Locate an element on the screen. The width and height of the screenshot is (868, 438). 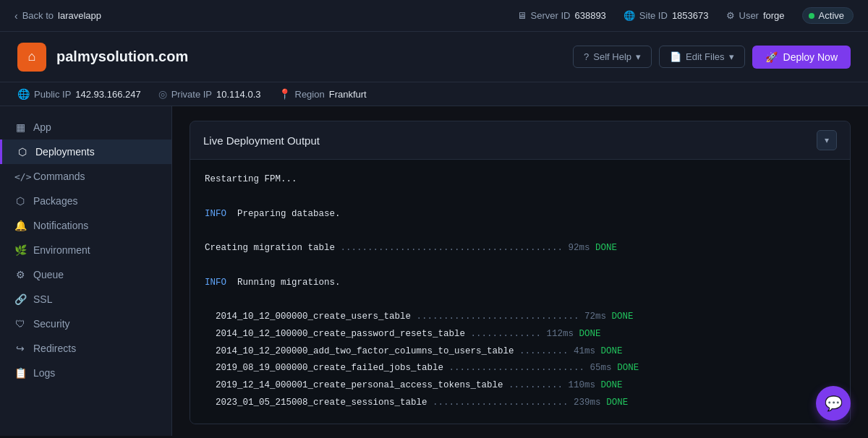
deploy-panel-toggle-button: ▾ is located at coordinates (827, 140).